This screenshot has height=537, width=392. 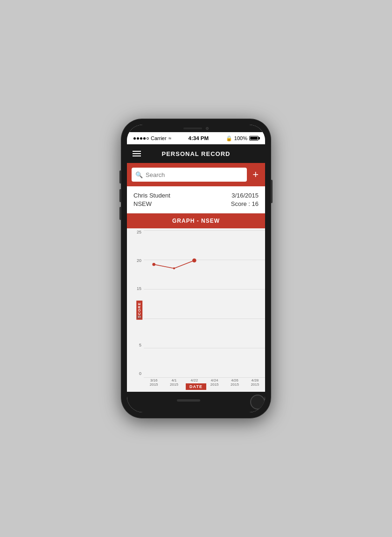 I want to click on bottom-speaker, so click(x=189, y=401).